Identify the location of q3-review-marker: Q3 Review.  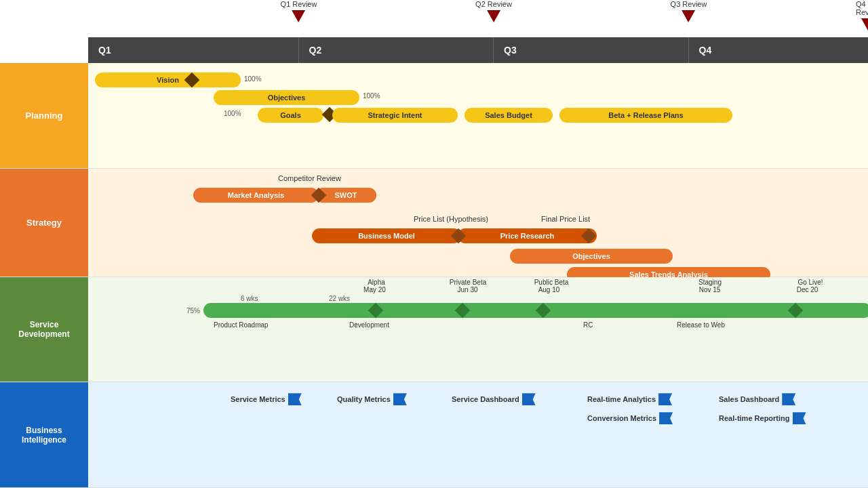
(689, 11).